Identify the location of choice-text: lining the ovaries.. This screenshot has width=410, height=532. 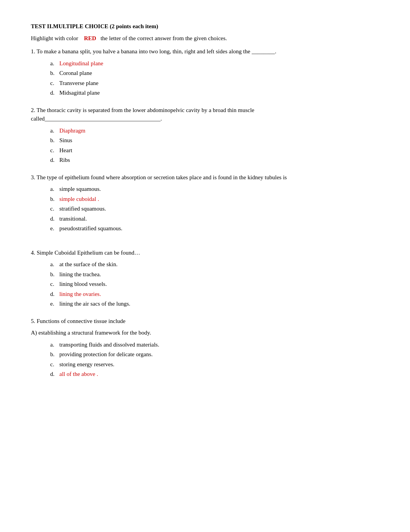
(80, 294).